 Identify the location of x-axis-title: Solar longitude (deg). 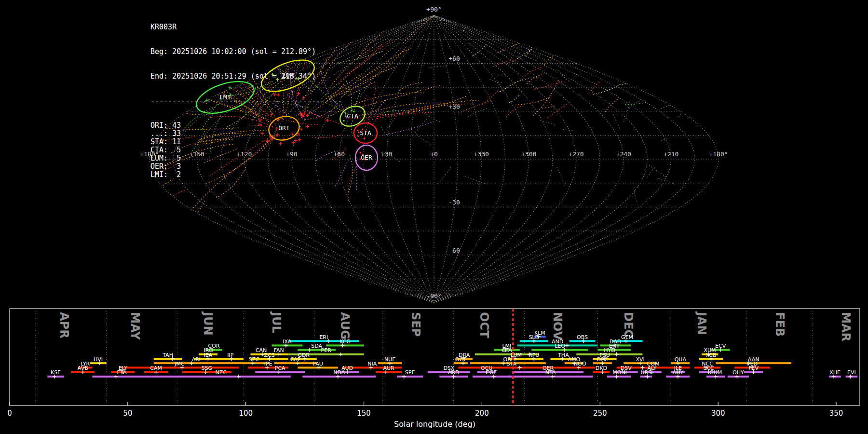
(435, 424).